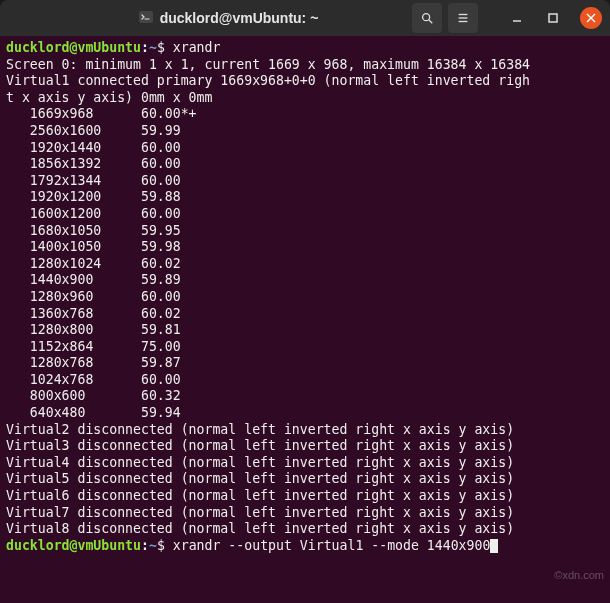 The height and width of the screenshot is (603, 610). What do you see at coordinates (146, 18) in the screenshot?
I see `terminal-icon` at bounding box center [146, 18].